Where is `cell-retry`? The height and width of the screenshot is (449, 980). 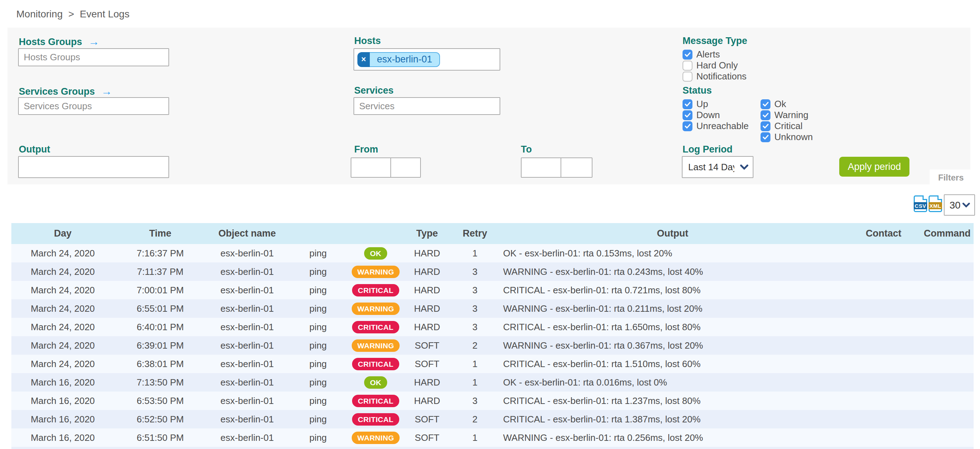
cell-retry is located at coordinates (475, 448).